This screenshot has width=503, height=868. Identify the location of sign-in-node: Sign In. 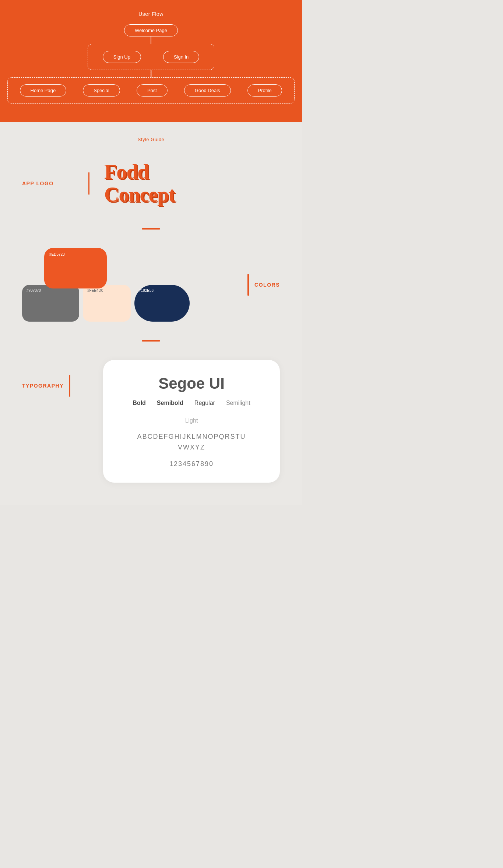
(181, 57).